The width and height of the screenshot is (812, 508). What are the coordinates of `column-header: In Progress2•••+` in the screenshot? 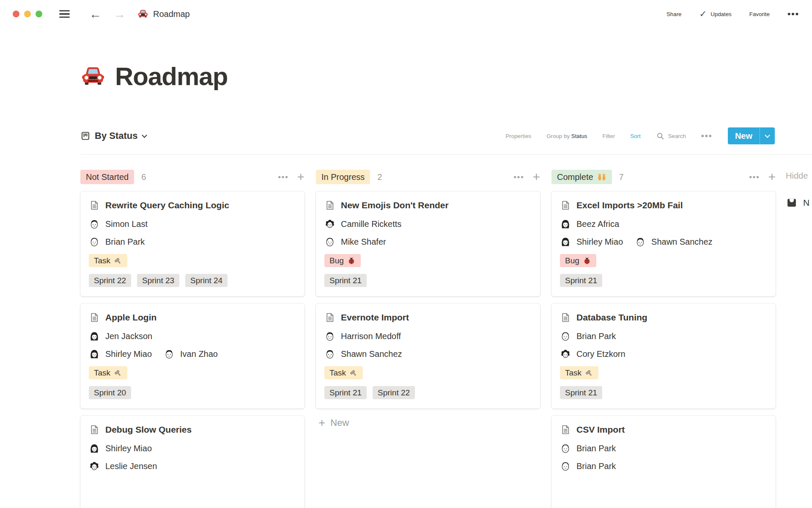 It's located at (428, 177).